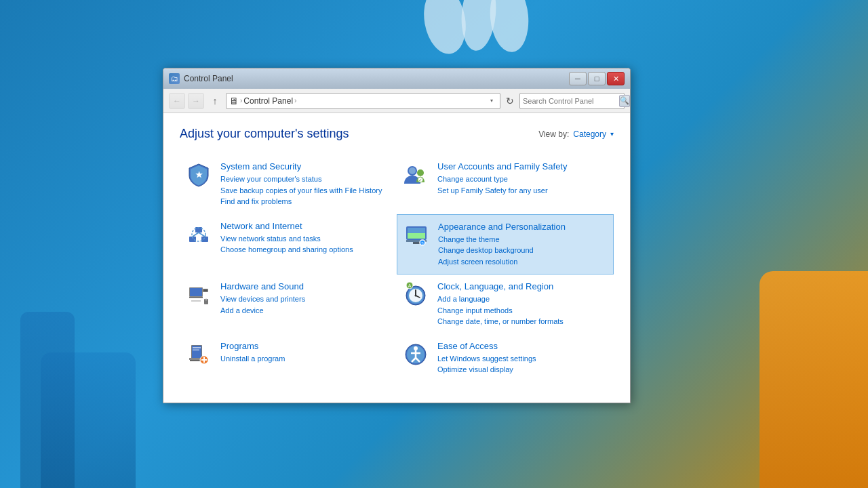 This screenshot has width=868, height=488. I want to click on user-accounts-link-1: Change account type, so click(523, 179).